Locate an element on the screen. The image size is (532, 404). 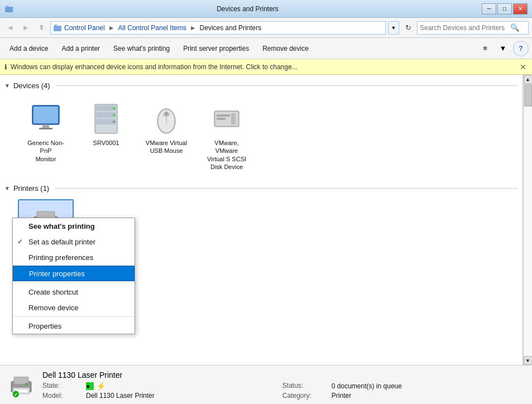
device-item-disk: VMware, VMwareVirtual S SCSIDisk Device is located at coordinates (227, 136).